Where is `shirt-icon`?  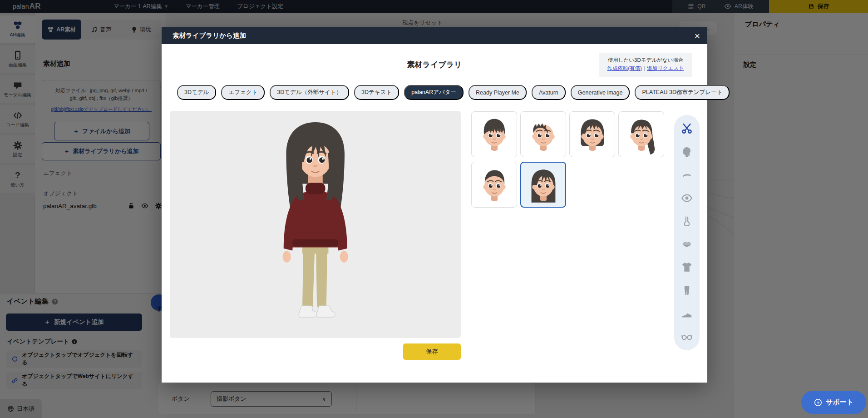
shirt-icon is located at coordinates (687, 267).